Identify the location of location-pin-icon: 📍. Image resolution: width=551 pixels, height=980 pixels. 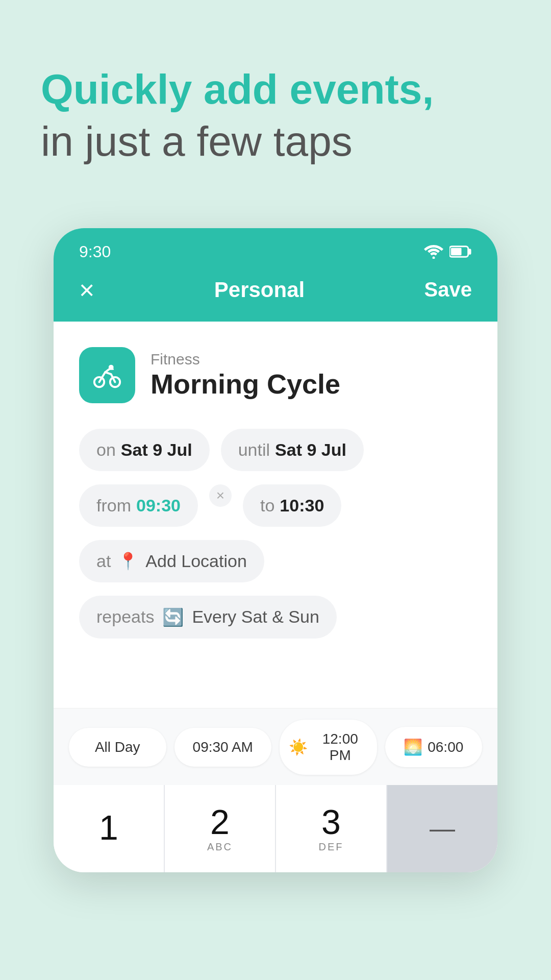
(128, 561).